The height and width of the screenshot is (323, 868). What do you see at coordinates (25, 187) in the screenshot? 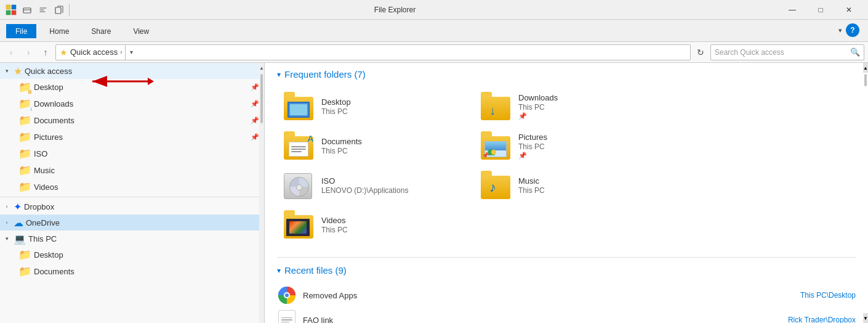
I see `videos-folder-icon: 📁` at bounding box center [25, 187].